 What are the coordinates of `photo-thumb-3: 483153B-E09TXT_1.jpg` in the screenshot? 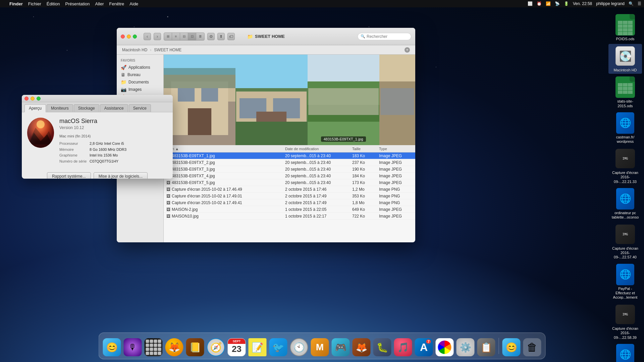 It's located at (343, 100).